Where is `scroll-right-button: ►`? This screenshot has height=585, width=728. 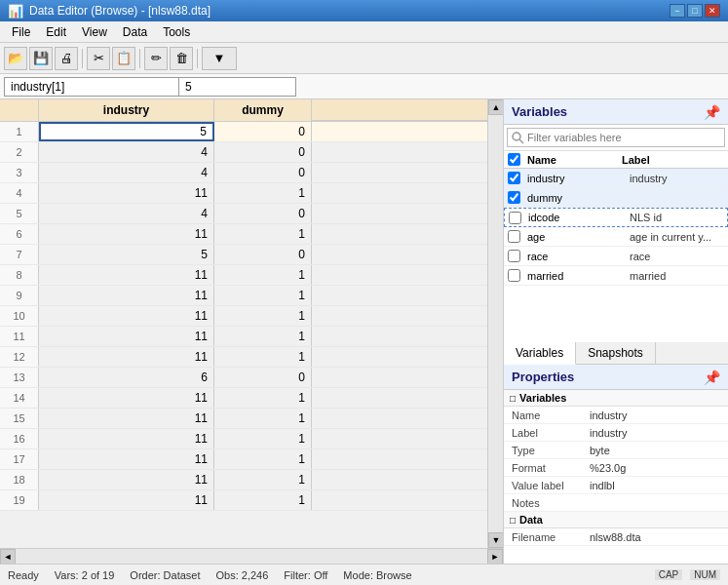 scroll-right-button: ► is located at coordinates (495, 557).